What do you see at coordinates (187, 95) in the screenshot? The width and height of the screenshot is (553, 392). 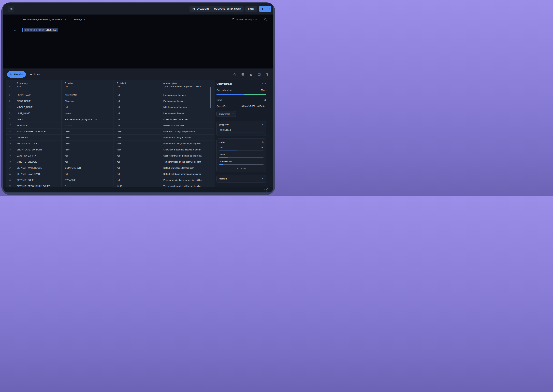 I see `cell-description: Login name of the user` at bounding box center [187, 95].